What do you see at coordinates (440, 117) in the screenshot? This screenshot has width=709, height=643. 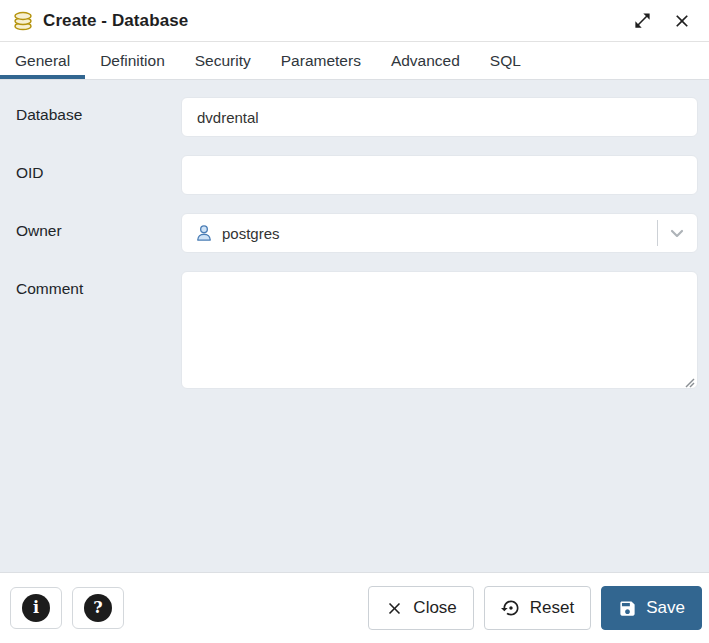 I see `database-name-input` at bounding box center [440, 117].